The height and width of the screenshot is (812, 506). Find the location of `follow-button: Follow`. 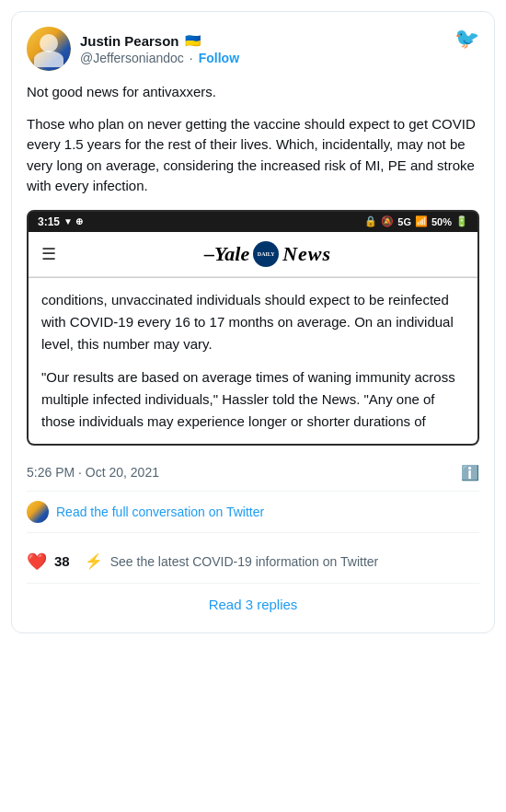

follow-button: Follow is located at coordinates (219, 58).